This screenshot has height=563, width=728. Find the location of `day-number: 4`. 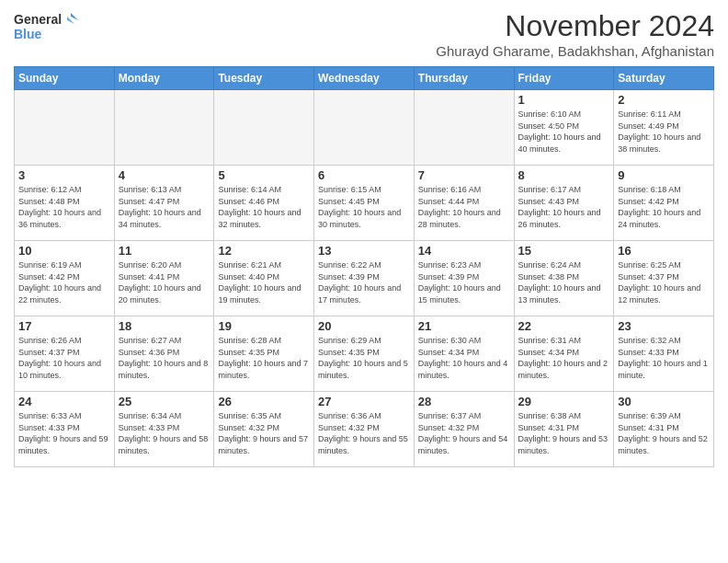

day-number: 4 is located at coordinates (165, 175).